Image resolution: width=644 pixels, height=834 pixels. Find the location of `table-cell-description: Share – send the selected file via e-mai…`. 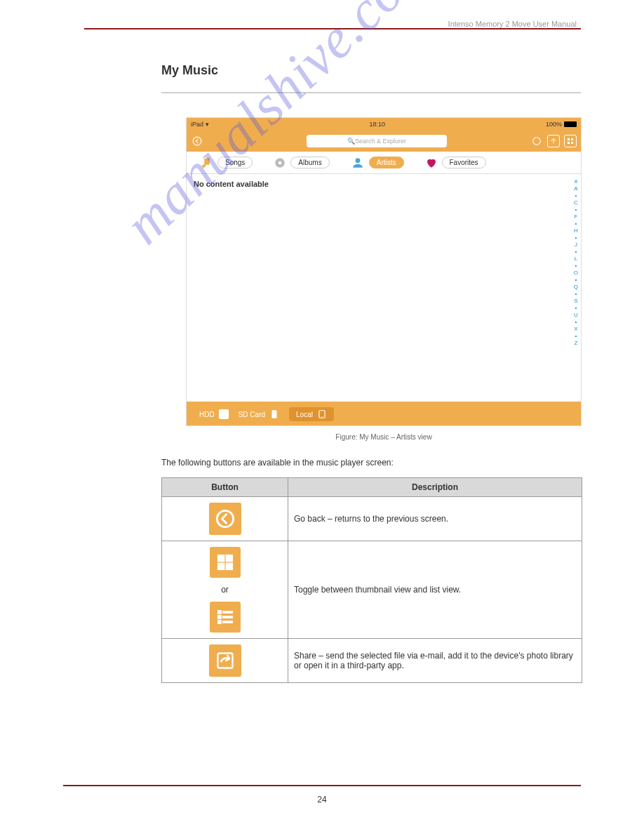

table-cell-description: Share – send the selected file via e-mai… is located at coordinates (435, 661).